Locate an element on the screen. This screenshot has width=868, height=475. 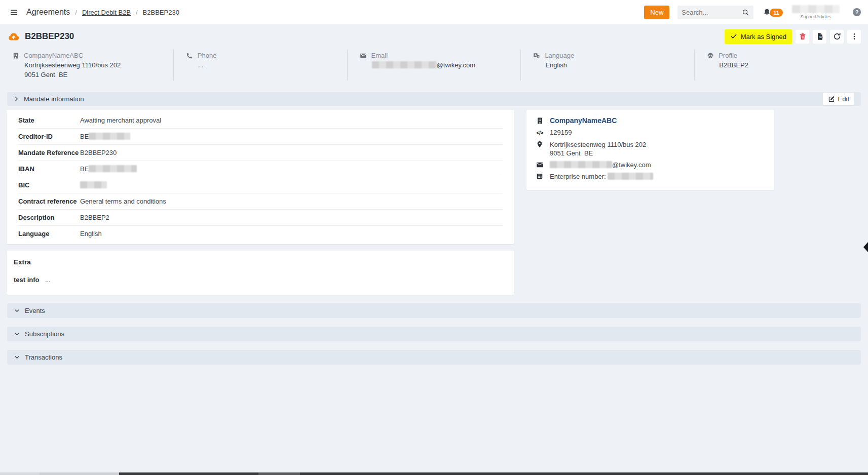
refresh-icon is located at coordinates (837, 36).